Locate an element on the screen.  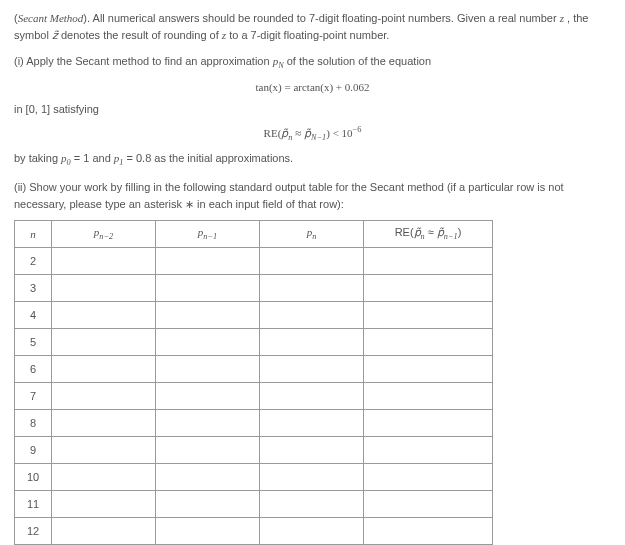
table-row: 2 is located at coordinates (254, 260).